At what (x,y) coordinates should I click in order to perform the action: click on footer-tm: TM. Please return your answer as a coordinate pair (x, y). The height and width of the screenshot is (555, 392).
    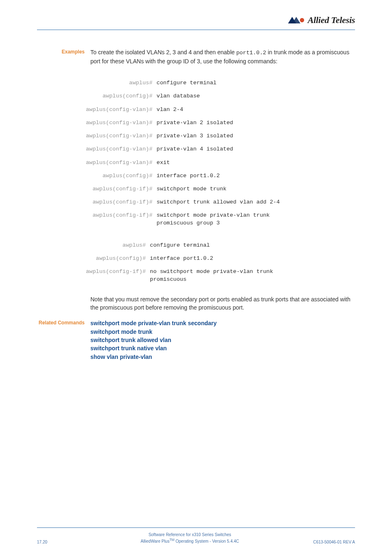
    Looking at the image, I should click on (172, 540).